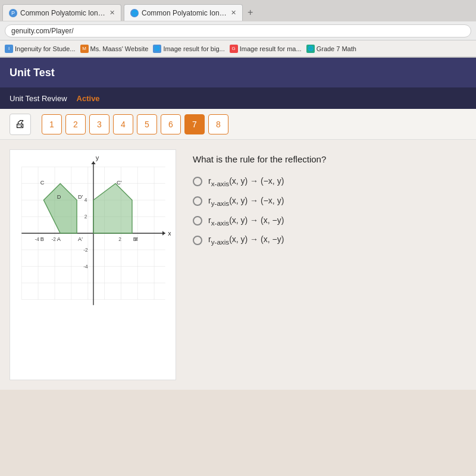  Describe the element at coordinates (327, 240) in the screenshot. I see `option-4: ry-axis(x, y) → (x, −y)` at that location.